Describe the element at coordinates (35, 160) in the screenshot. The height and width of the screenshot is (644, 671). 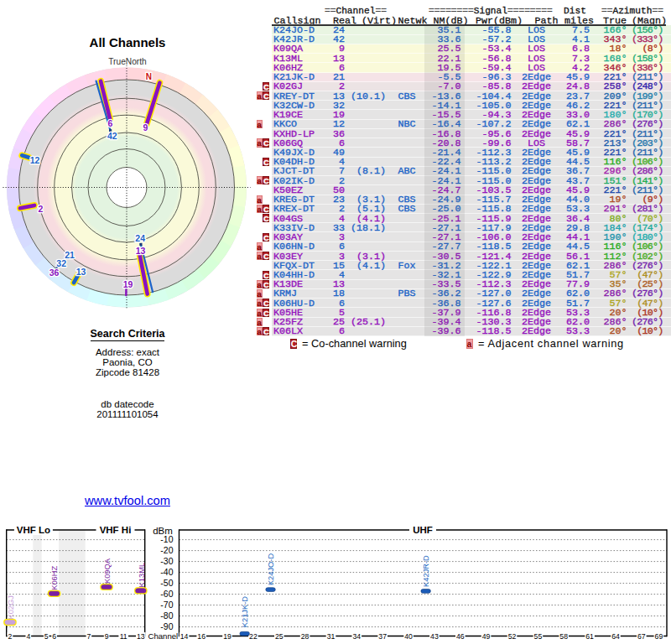
I see `svg-text: 12` at that location.